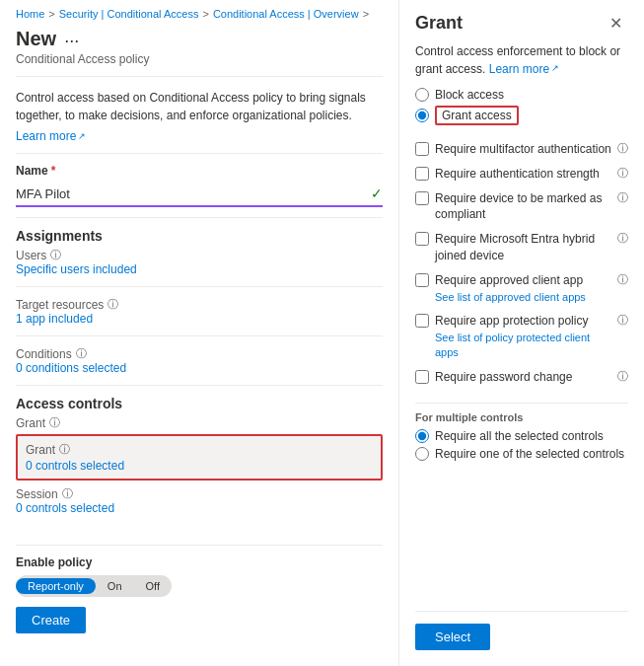 The width and height of the screenshot is (644, 666). I want to click on checkbox-password-change: Require password change ⓘ, so click(522, 377).